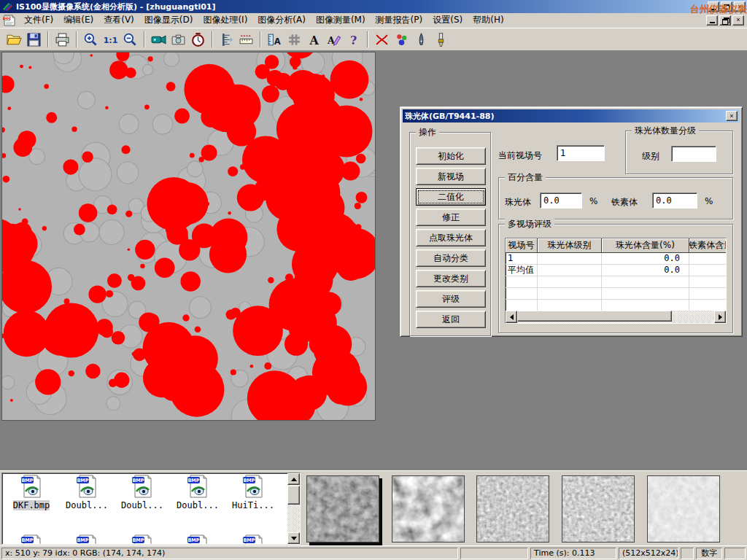 The height and width of the screenshot is (560, 747). Describe the element at coordinates (293, 479) in the screenshot. I see `scroll-up-button` at that location.